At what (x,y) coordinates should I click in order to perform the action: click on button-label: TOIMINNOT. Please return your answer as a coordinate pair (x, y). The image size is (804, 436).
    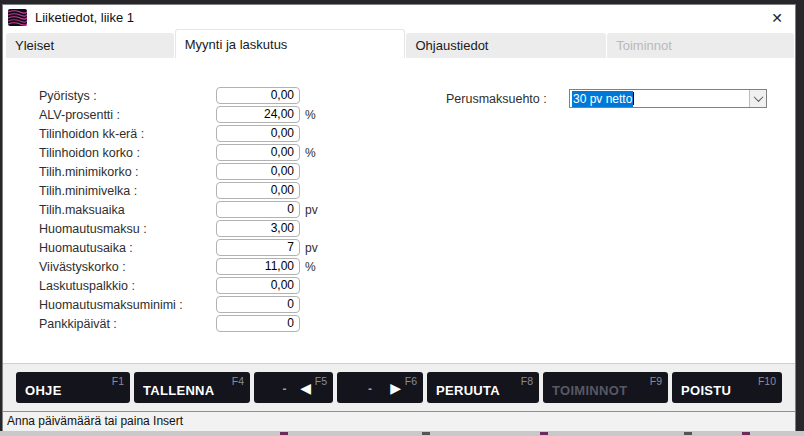
    Looking at the image, I should click on (590, 390).